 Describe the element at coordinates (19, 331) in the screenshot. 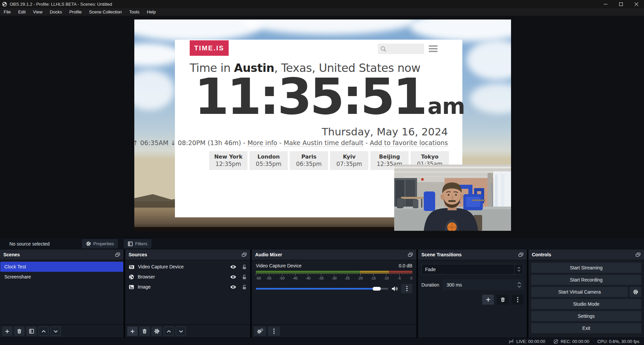

I see `remove-scene-button` at that location.